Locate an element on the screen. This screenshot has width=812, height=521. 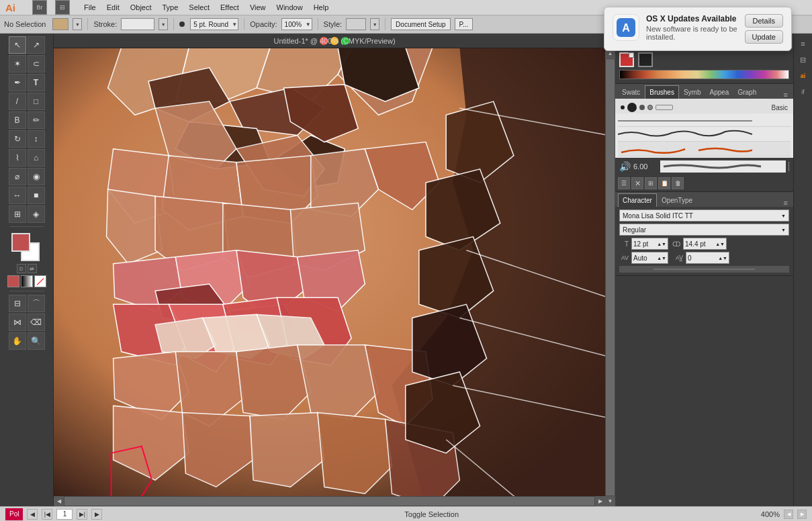
scroll-left-btn: ◀ is located at coordinates (59, 501).